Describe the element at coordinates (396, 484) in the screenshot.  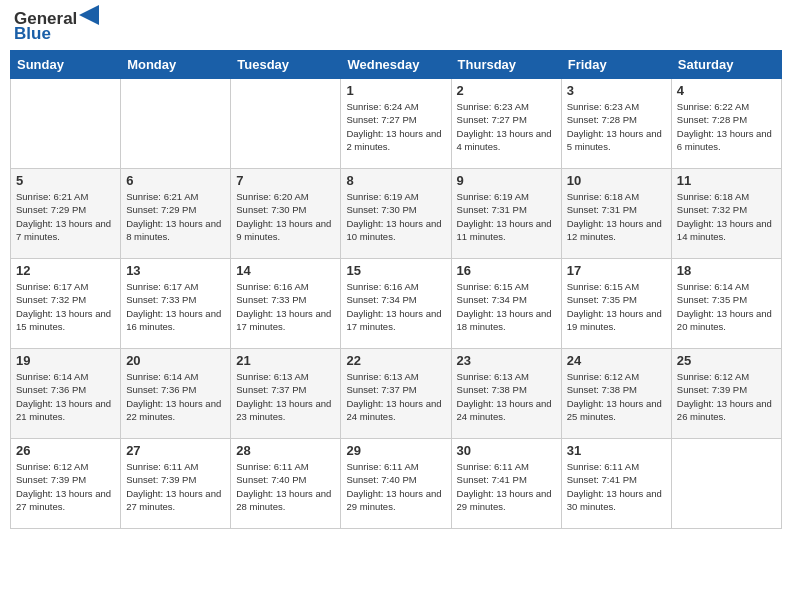
I see `week-row-5: 26Sunrise: 6:12 AMSunset: 7:39 PMDayligh…` at that location.